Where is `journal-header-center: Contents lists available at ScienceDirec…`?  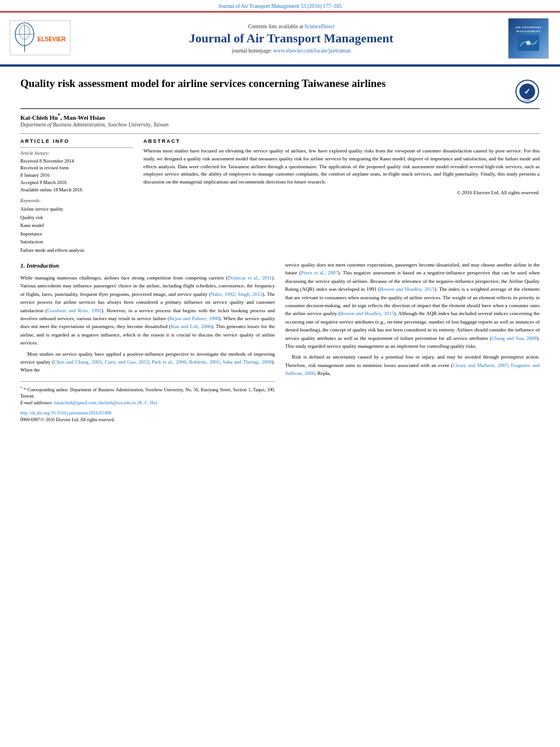 journal-header-center: Contents lists available at ScienceDirec… is located at coordinates (291, 38).